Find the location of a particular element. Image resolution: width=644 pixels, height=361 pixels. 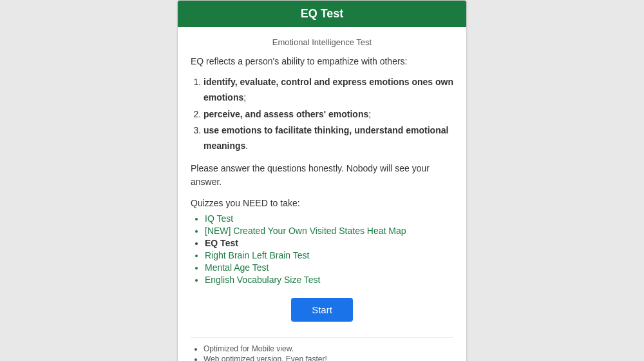

quizzes-label: Quizzes you NEED to take: is located at coordinates (322, 203).